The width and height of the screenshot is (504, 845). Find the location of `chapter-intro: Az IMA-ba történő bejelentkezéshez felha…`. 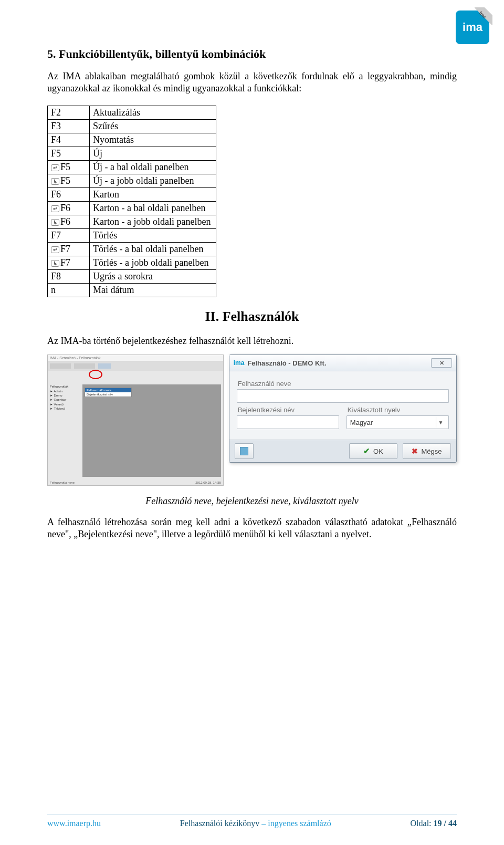

chapter-intro: Az IMA-ba történő bejelentkezéshez felha… is located at coordinates (252, 341).